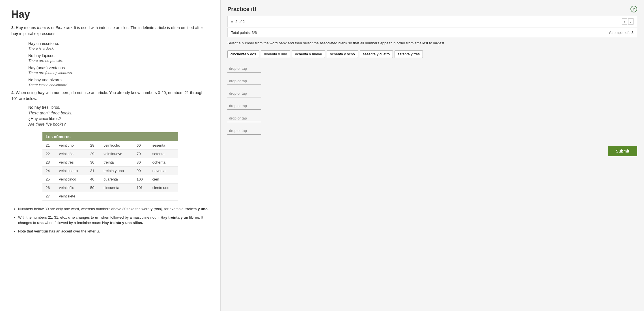 The image size is (644, 311). Describe the element at coordinates (631, 21) in the screenshot. I see `next-button: ›` at that location.